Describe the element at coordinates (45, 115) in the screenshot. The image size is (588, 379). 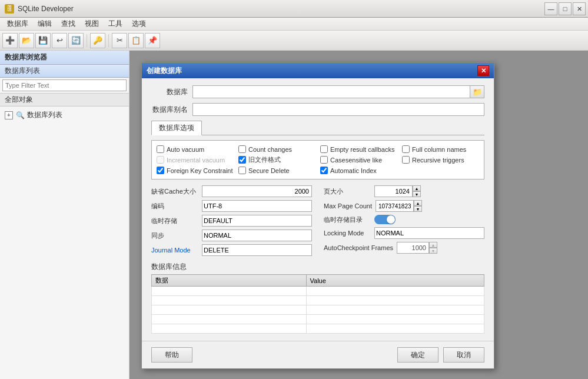
I see `tree-item-label: 数据库列表` at that location.